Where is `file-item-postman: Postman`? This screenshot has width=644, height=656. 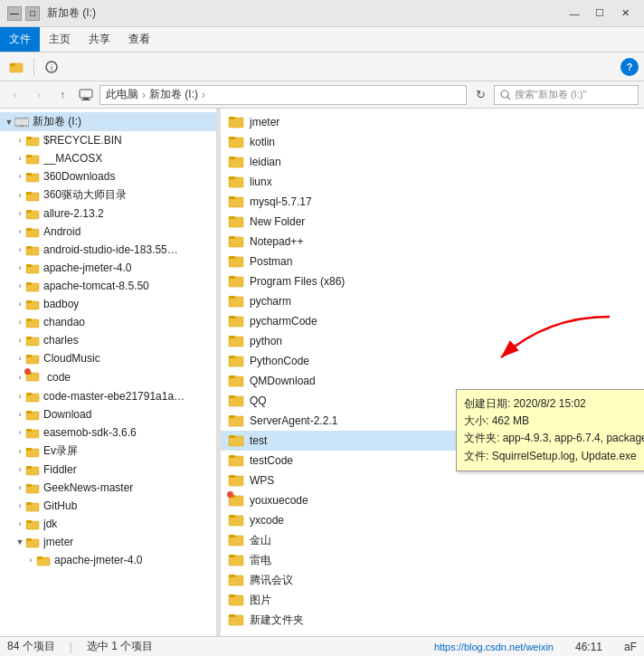
file-item-postman: Postman is located at coordinates (432, 261).